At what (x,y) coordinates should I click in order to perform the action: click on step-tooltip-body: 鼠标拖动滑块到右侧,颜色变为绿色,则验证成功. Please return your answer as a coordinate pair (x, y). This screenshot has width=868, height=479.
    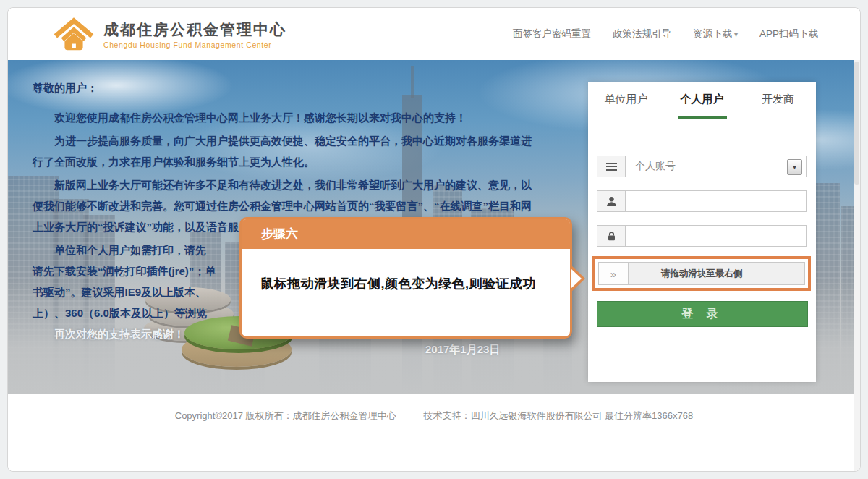
    Looking at the image, I should click on (406, 271).